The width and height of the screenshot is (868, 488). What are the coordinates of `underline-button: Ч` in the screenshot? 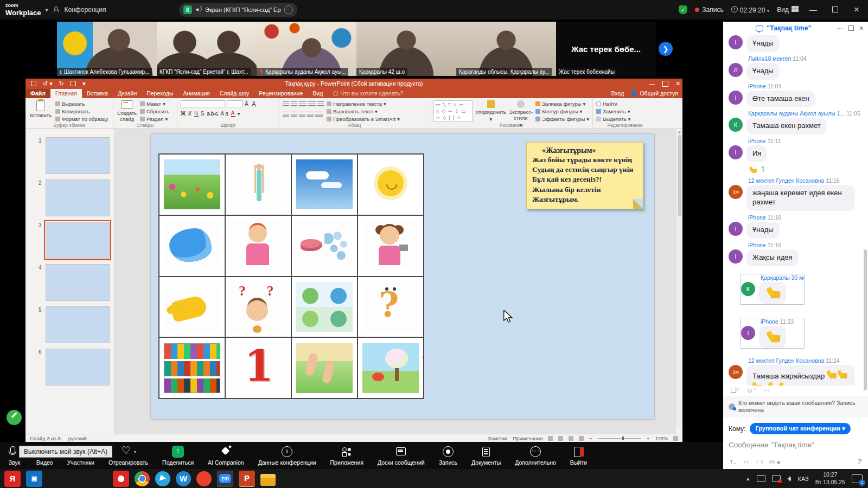 It's located at (196, 114).